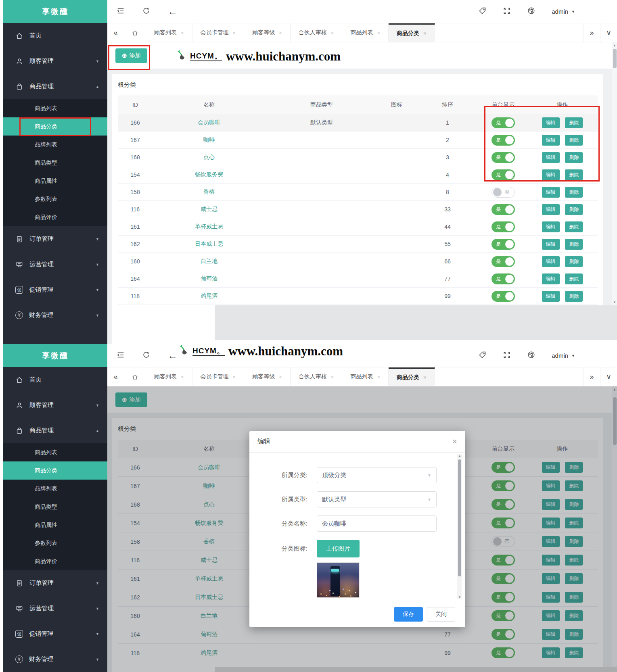 This screenshot has width=617, height=672. Describe the element at coordinates (460, 456) in the screenshot. I see `scroll-up-icon: ▲` at that location.